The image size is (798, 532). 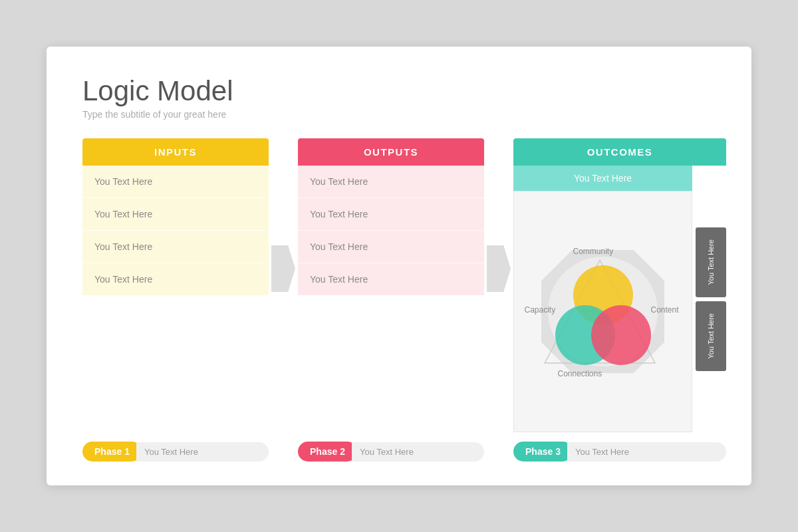 What do you see at coordinates (602, 299) in the screenshot?
I see `outcomes-left: You Text Here` at bounding box center [602, 299].